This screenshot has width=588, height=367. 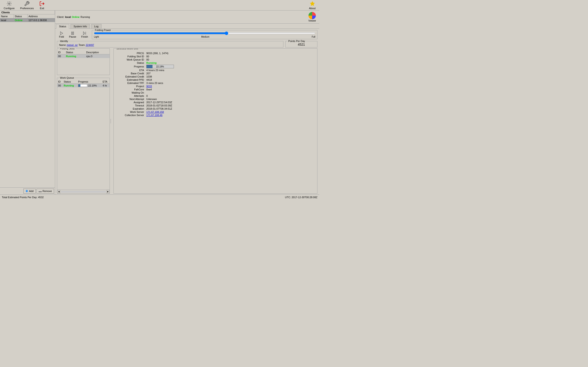 I want to click on identity-team-link: 224497, so click(x=90, y=45).